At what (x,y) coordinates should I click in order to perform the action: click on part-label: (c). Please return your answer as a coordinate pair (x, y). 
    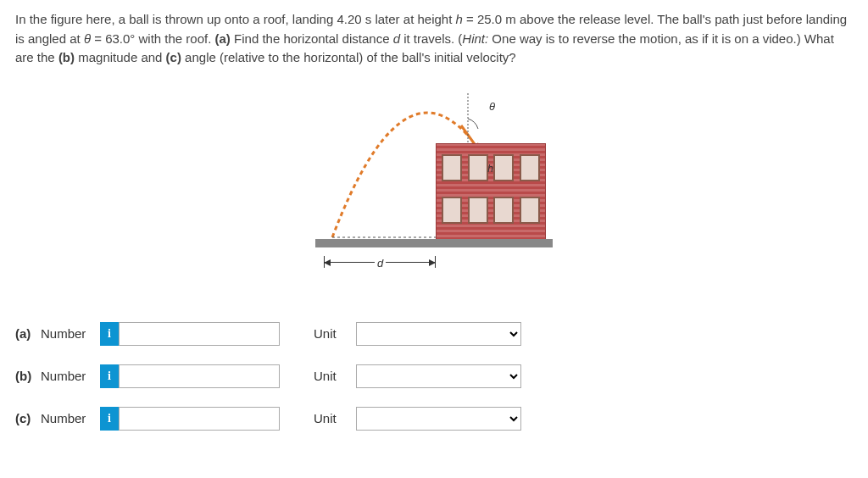
    Looking at the image, I should click on (28, 419).